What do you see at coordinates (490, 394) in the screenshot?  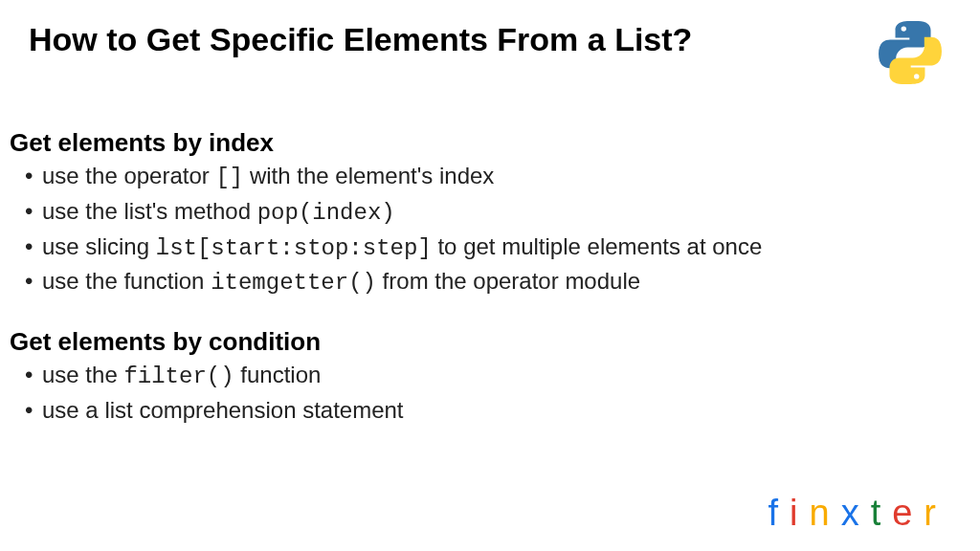 I see `bullet-list: use the filter() function use a list com…` at bounding box center [490, 394].